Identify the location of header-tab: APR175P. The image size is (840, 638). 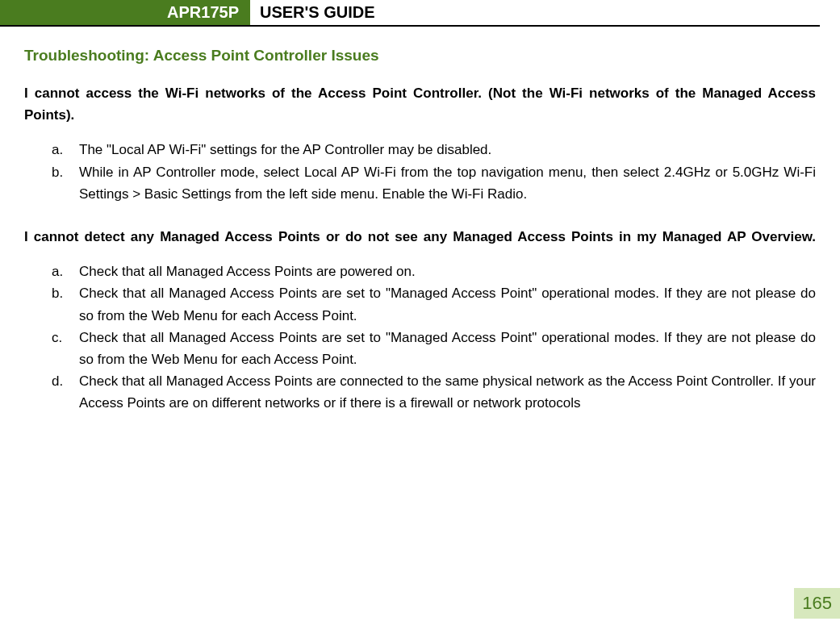
(125, 13).